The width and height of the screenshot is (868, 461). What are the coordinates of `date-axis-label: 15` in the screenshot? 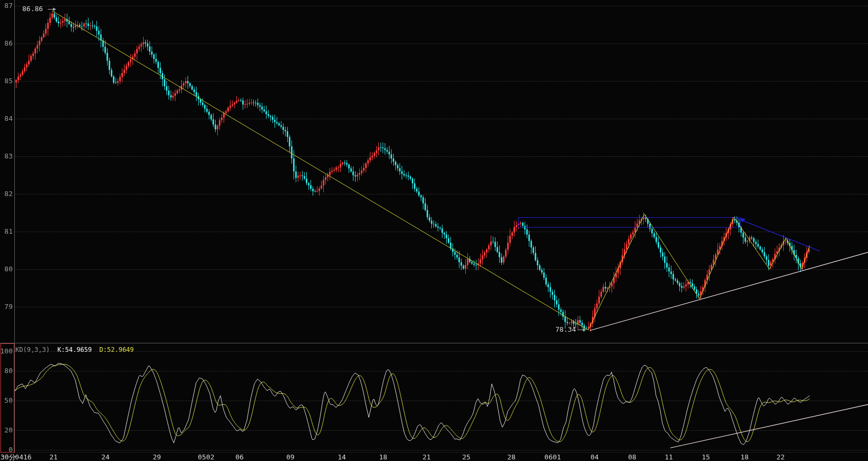 It's located at (706, 457).